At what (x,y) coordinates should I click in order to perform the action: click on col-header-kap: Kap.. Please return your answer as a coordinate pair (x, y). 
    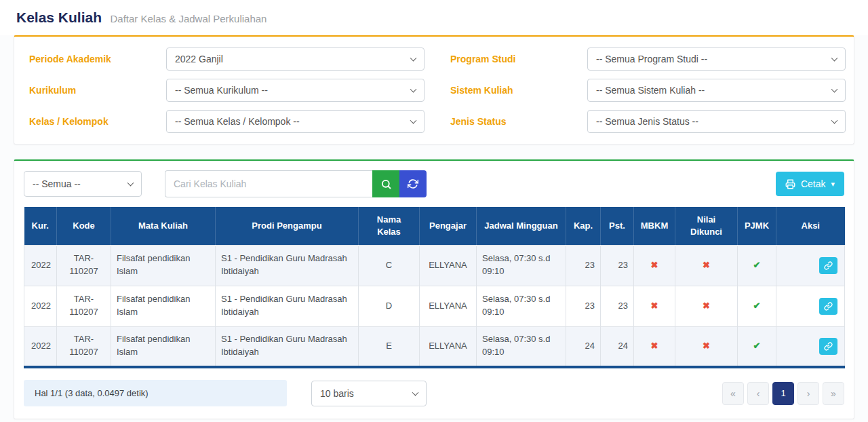
    Looking at the image, I should click on (583, 226).